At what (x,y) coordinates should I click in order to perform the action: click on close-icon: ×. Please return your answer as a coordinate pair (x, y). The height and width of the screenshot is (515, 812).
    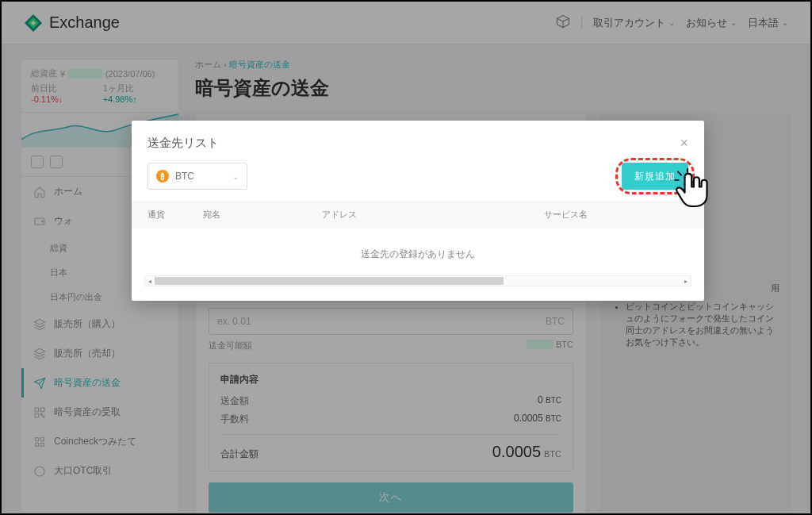
    Looking at the image, I should click on (684, 143).